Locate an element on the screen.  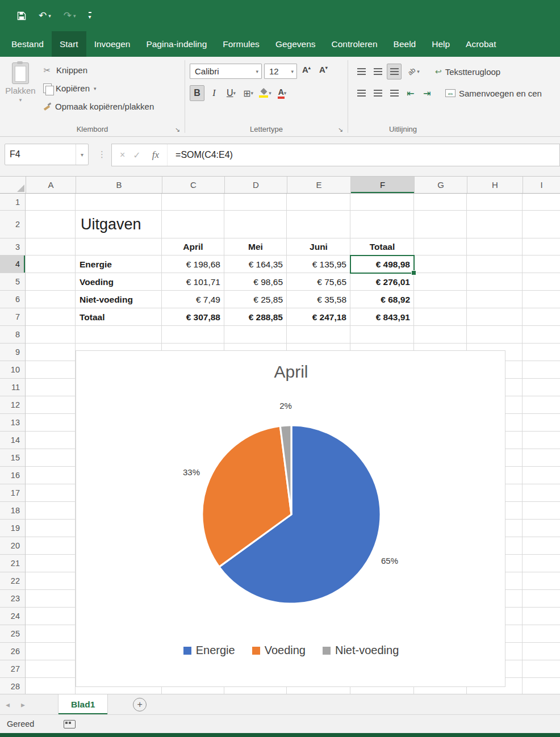
row-header-15: 15 is located at coordinates (12, 458).